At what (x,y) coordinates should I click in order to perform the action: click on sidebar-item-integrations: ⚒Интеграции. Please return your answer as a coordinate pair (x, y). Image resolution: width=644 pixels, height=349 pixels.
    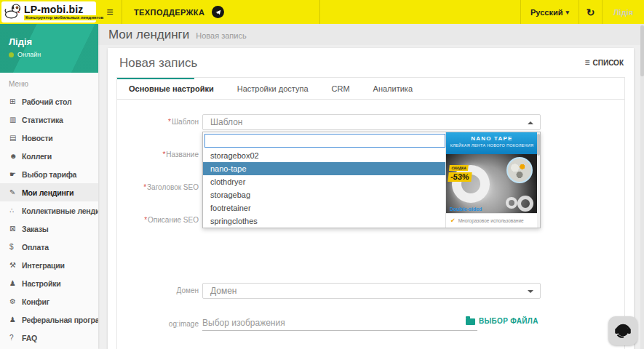
    Looking at the image, I should click on (49, 265).